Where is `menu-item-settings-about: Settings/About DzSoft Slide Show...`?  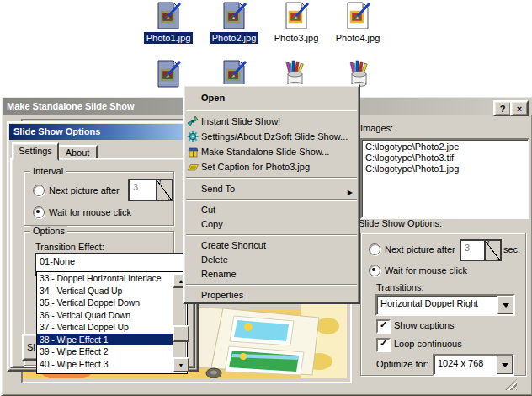 menu-item-settings-about: Settings/About DzSoft Slide Show... is located at coordinates (271, 136).